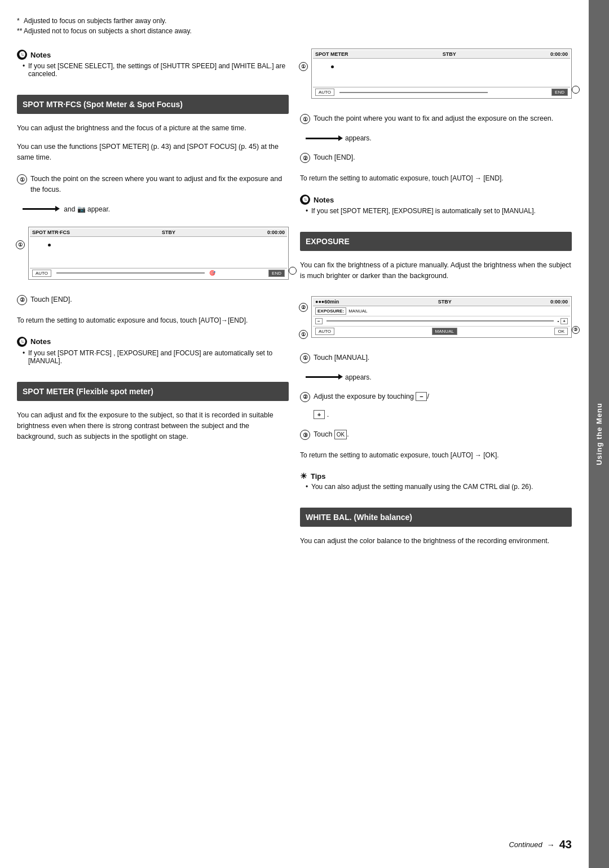  What do you see at coordinates (364, 396) in the screenshot?
I see `exp-step2-text: Adjust the exposure by touching` at bounding box center [364, 396].